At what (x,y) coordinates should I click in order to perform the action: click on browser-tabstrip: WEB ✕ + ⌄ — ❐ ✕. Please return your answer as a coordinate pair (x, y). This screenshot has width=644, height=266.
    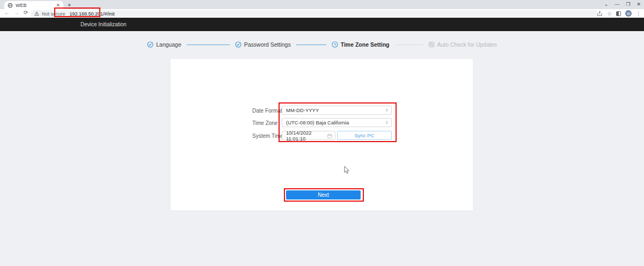
    Looking at the image, I should click on (322, 4).